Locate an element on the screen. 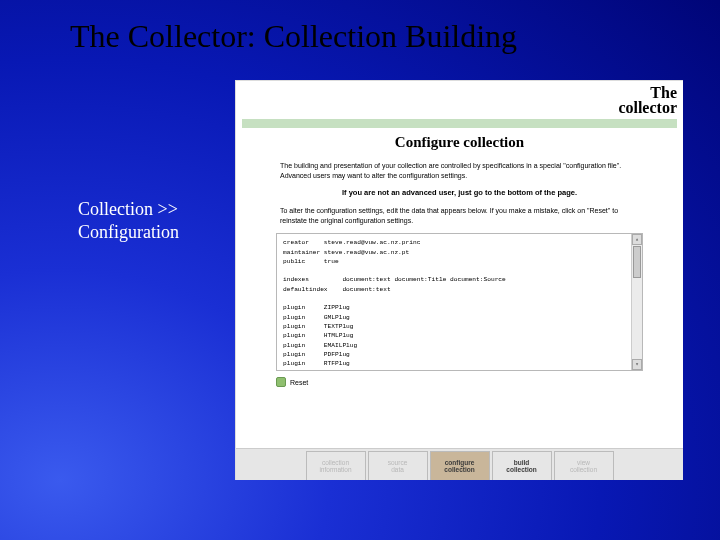 This screenshot has width=720, height=540. tab-label-line: data is located at coordinates (398, 470).